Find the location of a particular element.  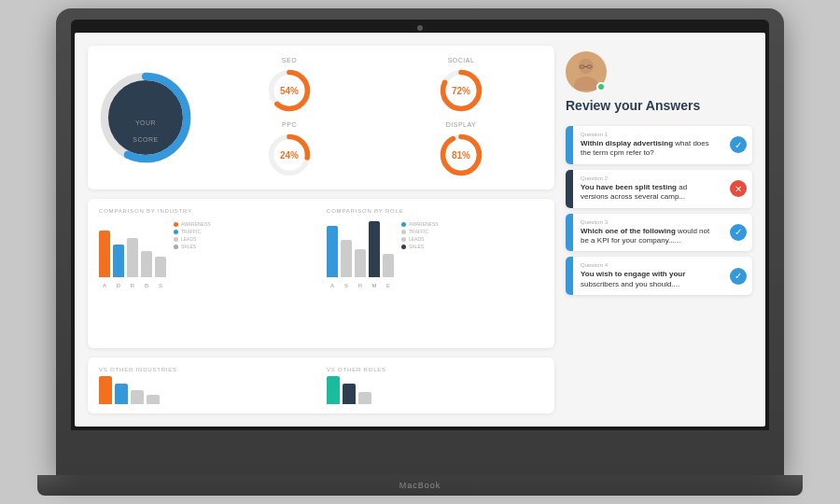

gauge-display-value: 81% is located at coordinates (461, 155).